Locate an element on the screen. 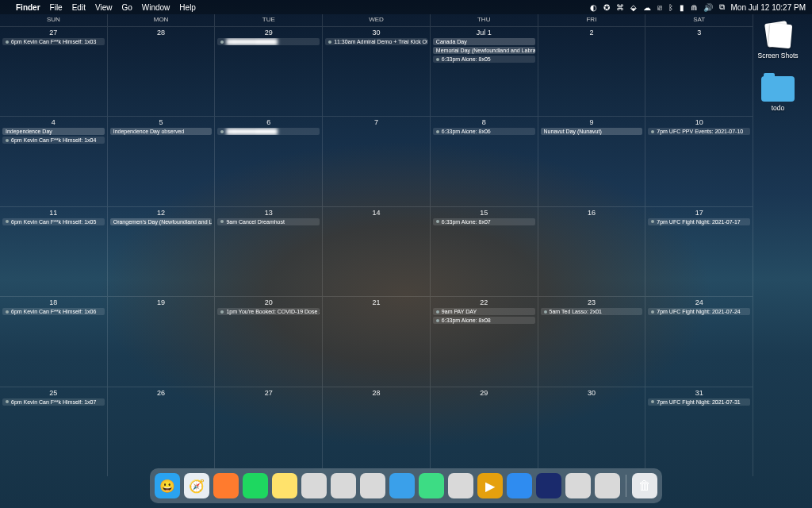 The height and width of the screenshot is (508, 812). status-icon: ☁ is located at coordinates (647, 8).